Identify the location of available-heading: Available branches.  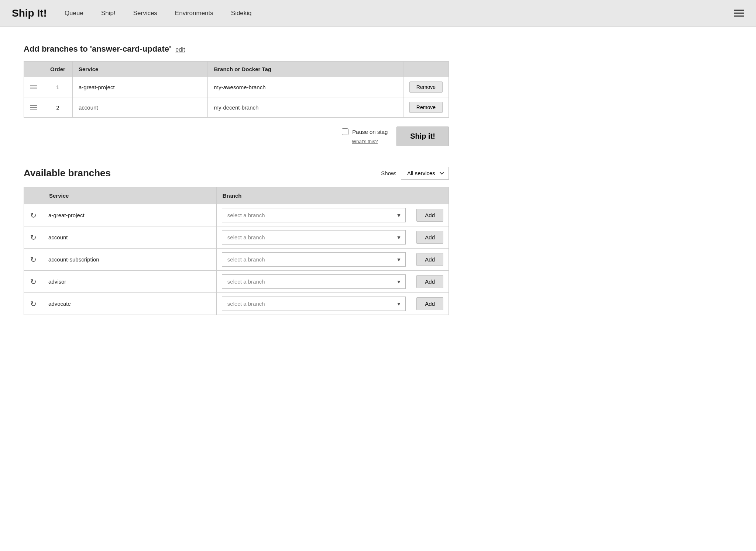
(67, 173).